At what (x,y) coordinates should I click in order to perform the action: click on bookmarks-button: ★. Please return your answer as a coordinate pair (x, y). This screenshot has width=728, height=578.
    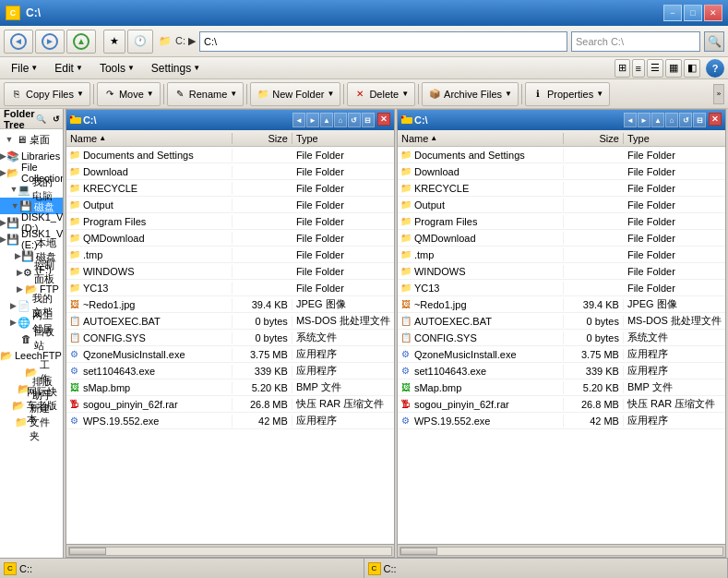
    Looking at the image, I should click on (114, 42).